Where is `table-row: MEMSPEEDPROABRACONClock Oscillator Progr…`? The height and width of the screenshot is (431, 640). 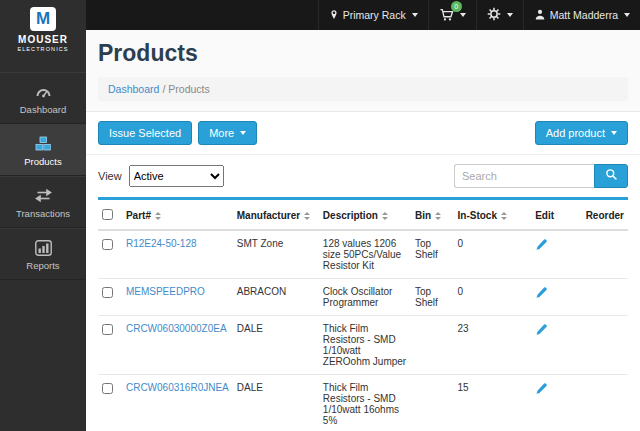
table-row: MEMSPEEDPROABRACONClock Oscillator Progr… is located at coordinates (363, 298).